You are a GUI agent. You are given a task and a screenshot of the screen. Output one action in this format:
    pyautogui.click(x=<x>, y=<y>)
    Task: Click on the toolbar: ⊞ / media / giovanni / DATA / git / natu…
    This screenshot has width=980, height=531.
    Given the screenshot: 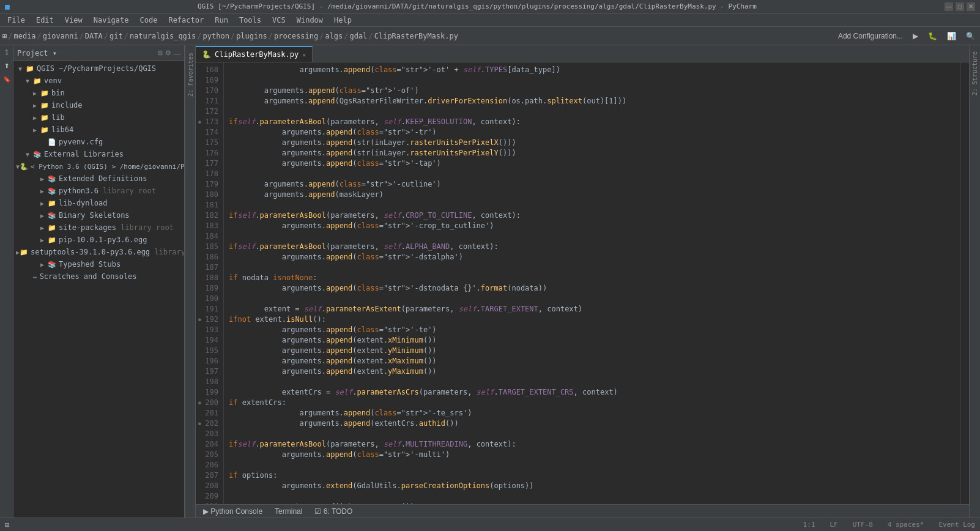 What is the action you would take?
    pyautogui.click(x=490, y=36)
    